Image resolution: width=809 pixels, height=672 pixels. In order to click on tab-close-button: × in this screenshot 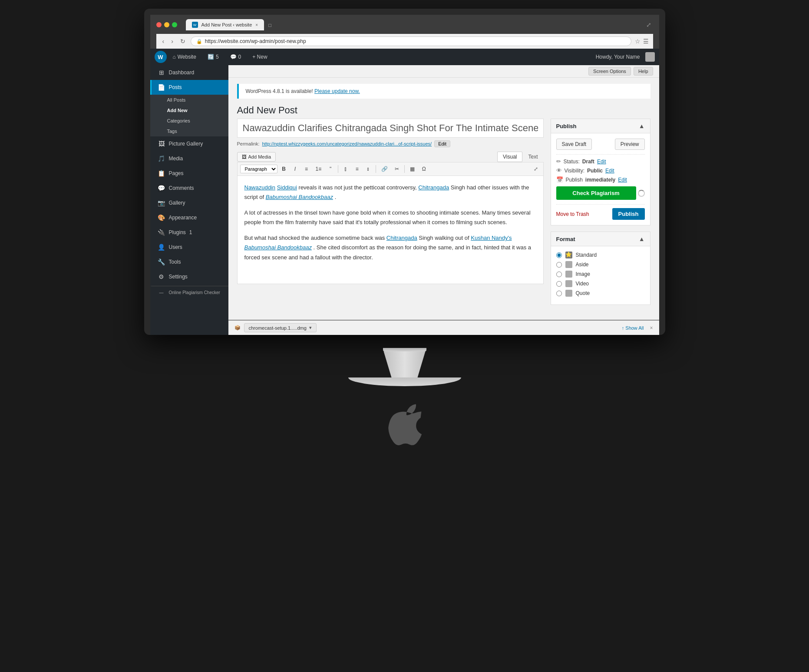, I will do `click(257, 25)`.